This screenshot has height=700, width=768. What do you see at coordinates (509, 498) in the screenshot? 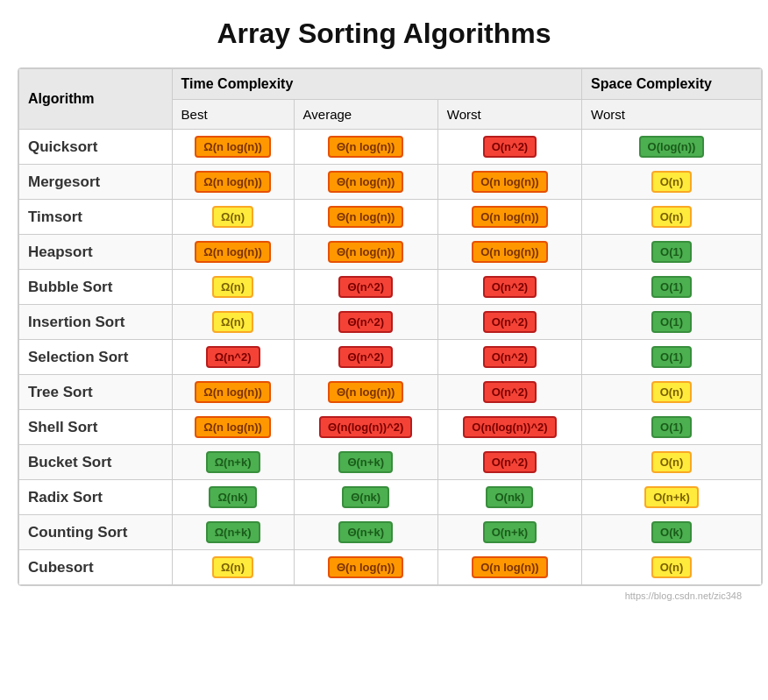
I see `complexity-cell: O(nk)` at bounding box center [509, 498].